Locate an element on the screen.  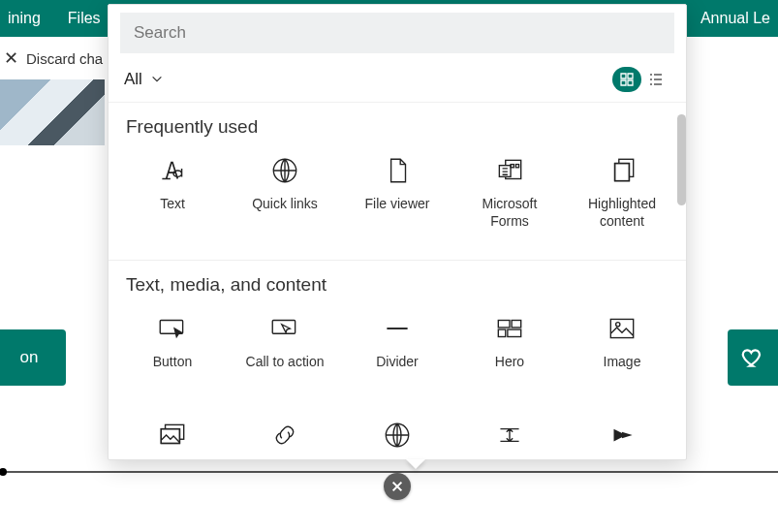
grid-view-button is located at coordinates (627, 79).